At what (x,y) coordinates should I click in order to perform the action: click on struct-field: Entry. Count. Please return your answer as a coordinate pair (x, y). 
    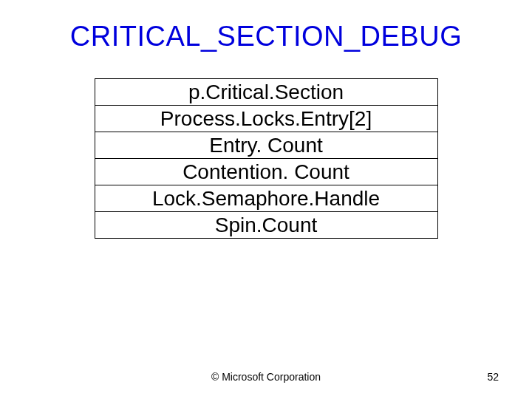
    Looking at the image, I should click on (266, 146).